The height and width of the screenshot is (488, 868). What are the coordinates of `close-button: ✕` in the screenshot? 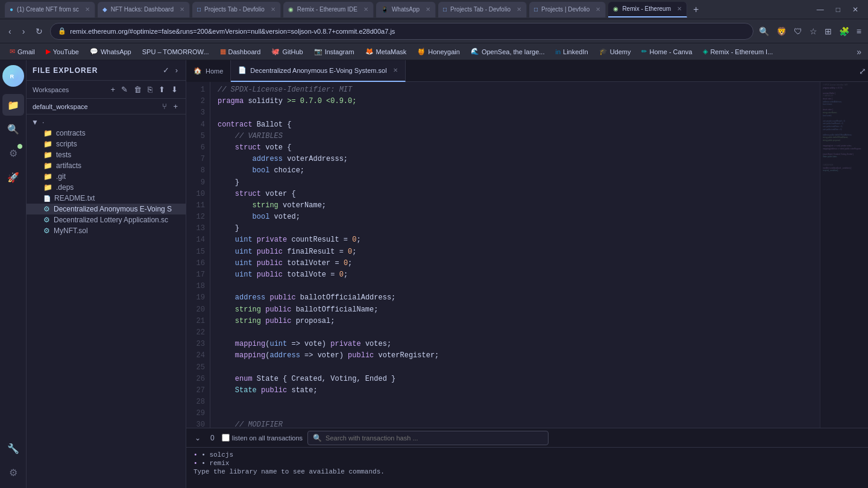 It's located at (855, 10).